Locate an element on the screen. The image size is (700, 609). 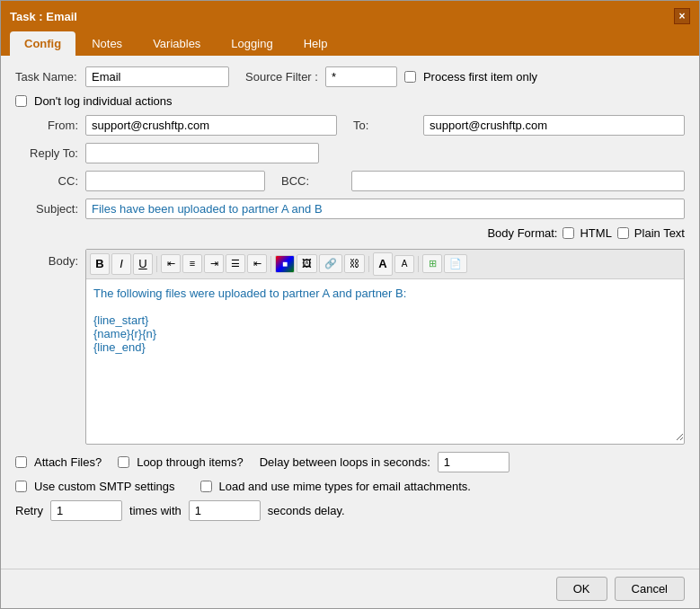
unlink-button: ⛓ is located at coordinates (354, 264).